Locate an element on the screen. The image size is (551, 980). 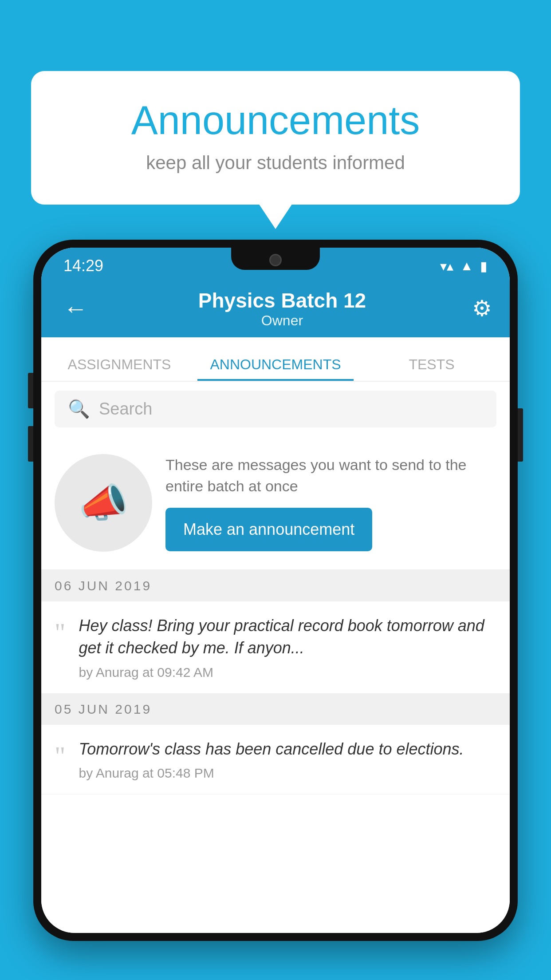
search-icon: 🔍 is located at coordinates (79, 409).